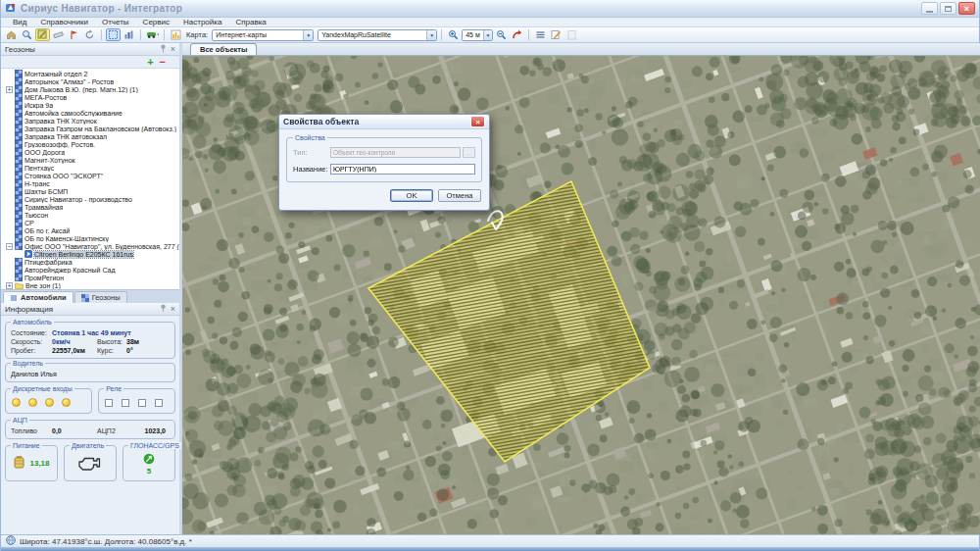 This screenshot has height=551, width=980. Describe the element at coordinates (468, 153) in the screenshot. I see `browse-button: ...` at that location.